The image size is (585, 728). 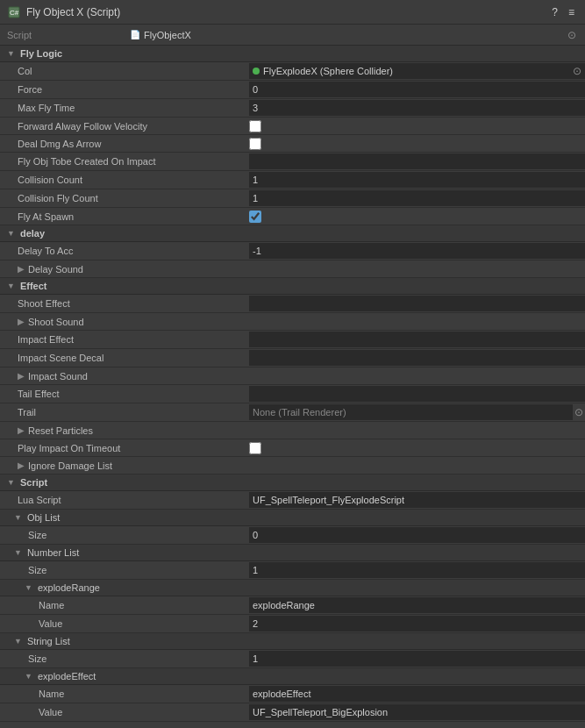 I want to click on impact-sound-row: ▶ Impact Sound, so click(x=293, y=376).